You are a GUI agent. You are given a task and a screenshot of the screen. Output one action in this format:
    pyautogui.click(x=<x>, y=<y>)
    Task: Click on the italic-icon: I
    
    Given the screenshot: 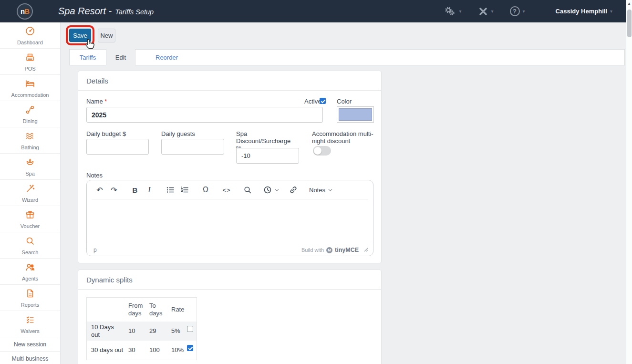 What is the action you would take?
    pyautogui.click(x=149, y=190)
    